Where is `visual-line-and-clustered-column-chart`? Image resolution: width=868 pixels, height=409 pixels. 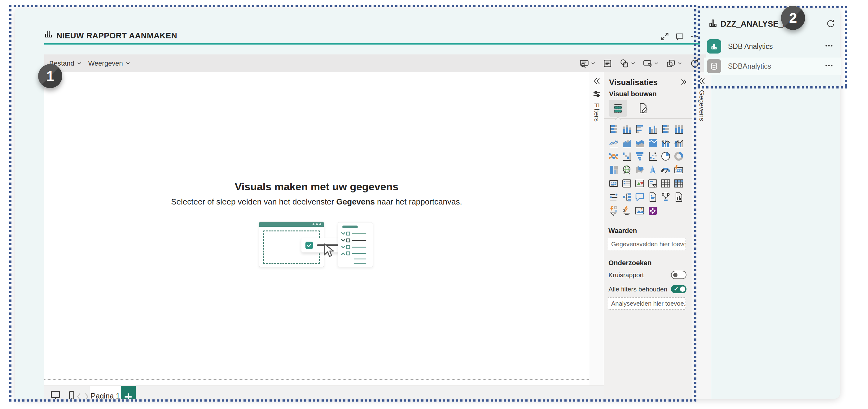 visual-line-and-clustered-column-chart is located at coordinates (679, 143).